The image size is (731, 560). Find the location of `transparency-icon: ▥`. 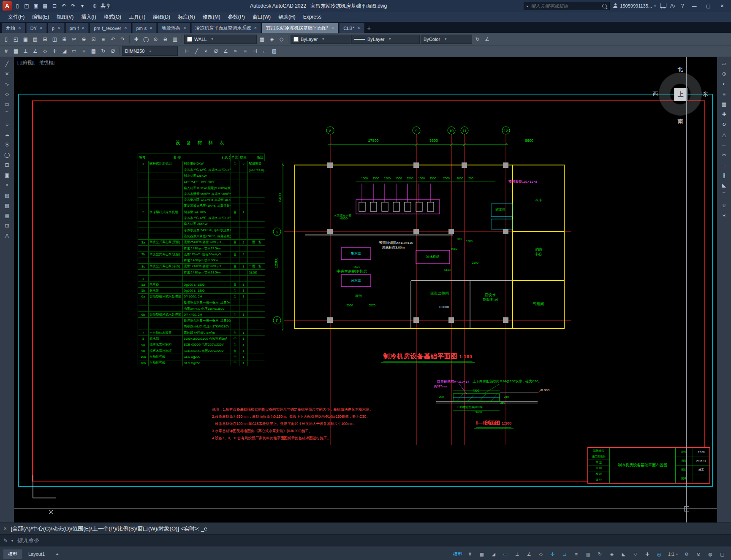

transparency-icon: ▥ is located at coordinates (588, 554).